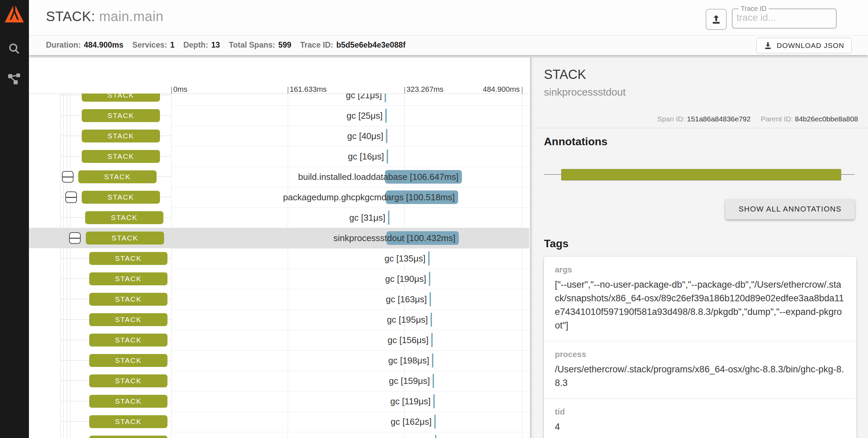 The width and height of the screenshot is (868, 438). I want to click on span-row: STACKgc [156μs], so click(279, 340).